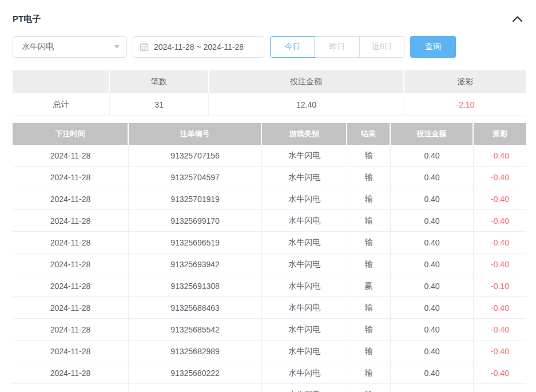 This screenshot has height=392, width=536. What do you see at coordinates (500, 134) in the screenshot?
I see `detail-header-payout: 派彩` at bounding box center [500, 134].